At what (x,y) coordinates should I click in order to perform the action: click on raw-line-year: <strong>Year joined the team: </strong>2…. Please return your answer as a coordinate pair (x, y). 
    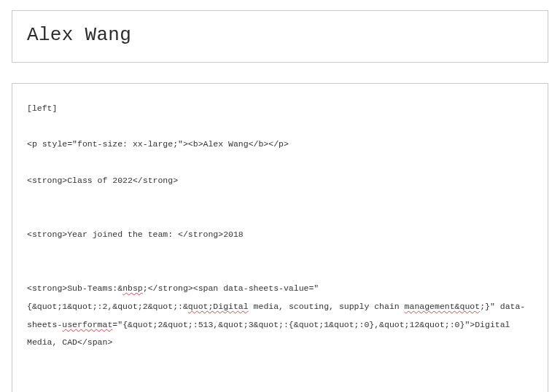
    Looking at the image, I should click on (136, 235).